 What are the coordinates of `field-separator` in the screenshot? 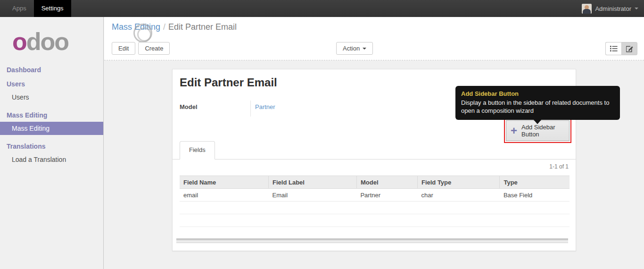 It's located at (251, 109).